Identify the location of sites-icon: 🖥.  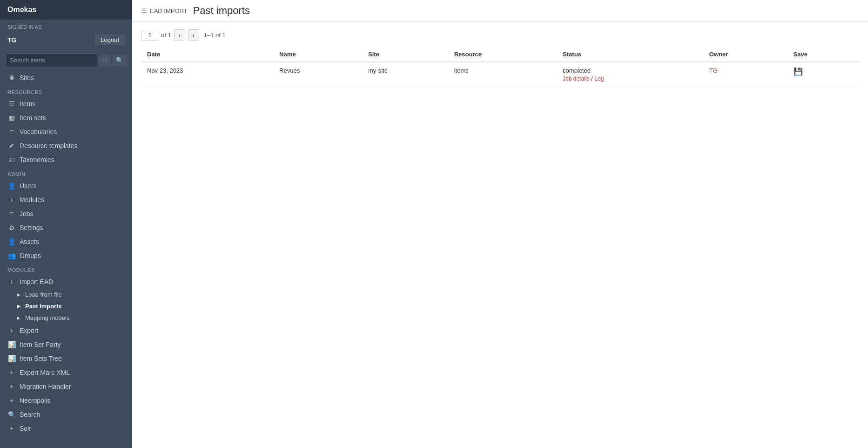
(12, 78).